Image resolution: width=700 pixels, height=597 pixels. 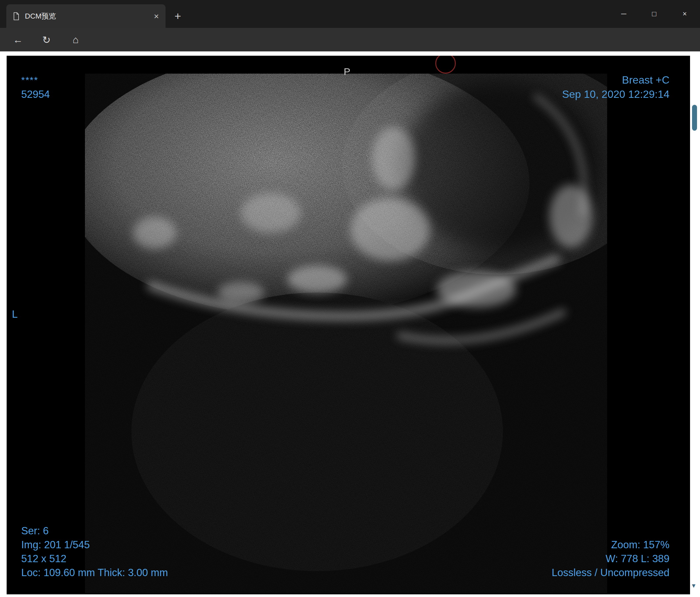 I want to click on window-controls: ─ □ ×, so click(x=654, y=14).